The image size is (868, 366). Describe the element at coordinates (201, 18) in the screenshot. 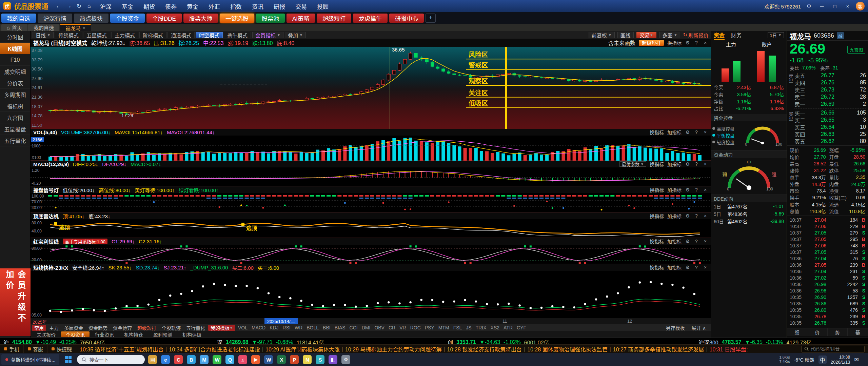

I see `toolbar-button: 股票大师` at that location.